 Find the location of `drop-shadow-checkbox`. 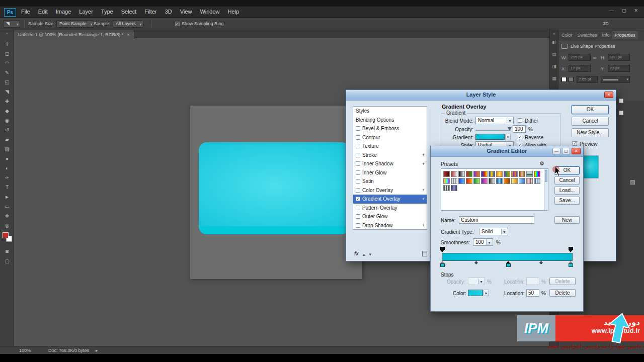

drop-shadow-checkbox is located at coordinates (358, 225).